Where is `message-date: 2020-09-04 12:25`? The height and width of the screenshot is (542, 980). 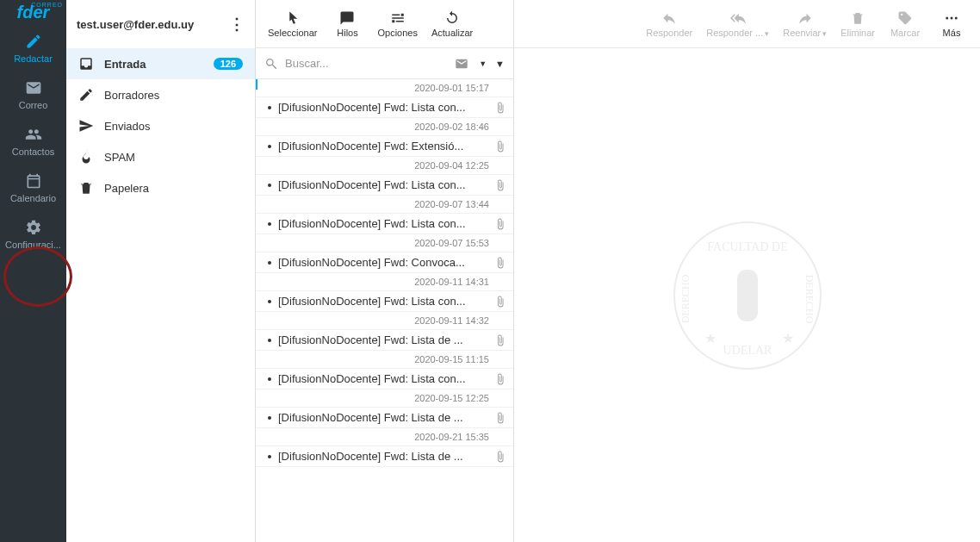
message-date: 2020-09-04 12:25 is located at coordinates (384, 165).